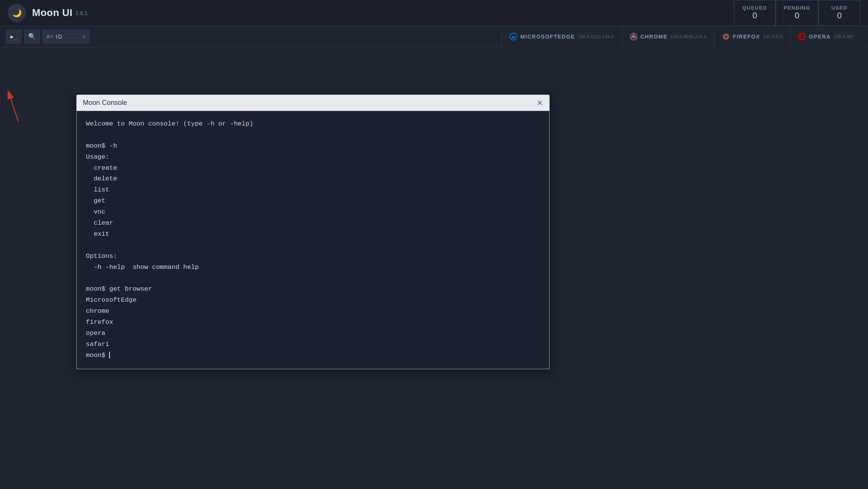 This screenshot has width=868, height=489. Describe the element at coordinates (52, 13) in the screenshot. I see `app-title: Moon UI` at that location.